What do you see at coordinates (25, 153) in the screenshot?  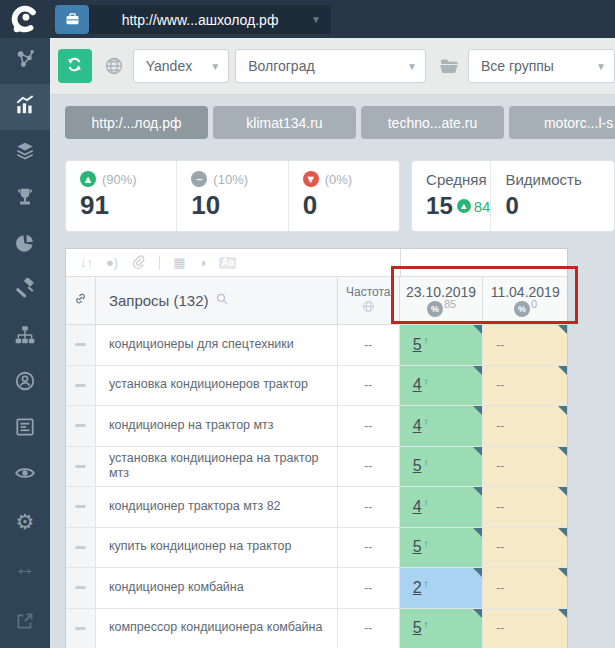 I see `sidebar-item-groups` at bounding box center [25, 153].